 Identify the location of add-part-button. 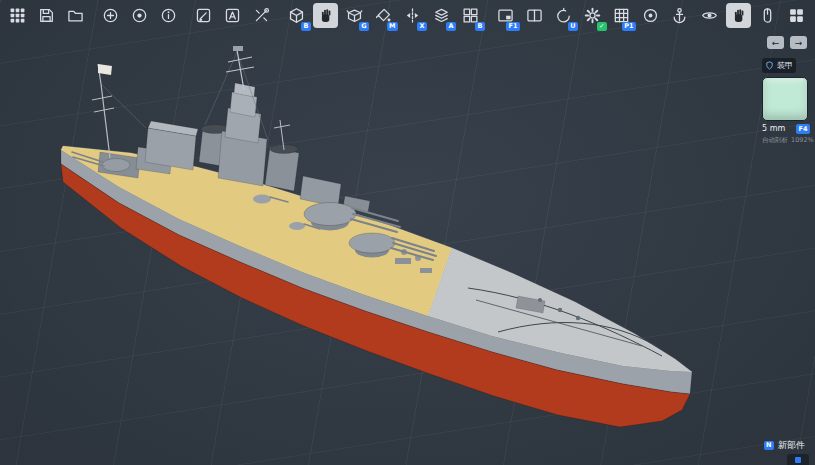
(110, 16).